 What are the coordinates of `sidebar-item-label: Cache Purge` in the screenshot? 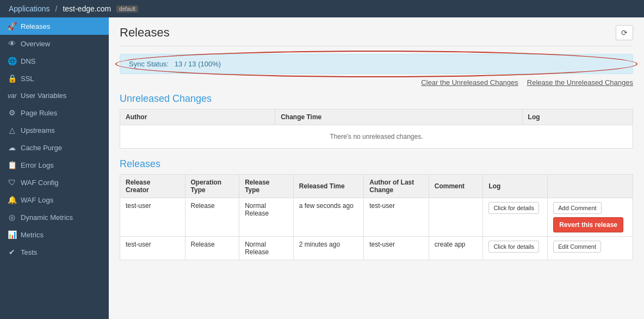 It's located at (41, 148).